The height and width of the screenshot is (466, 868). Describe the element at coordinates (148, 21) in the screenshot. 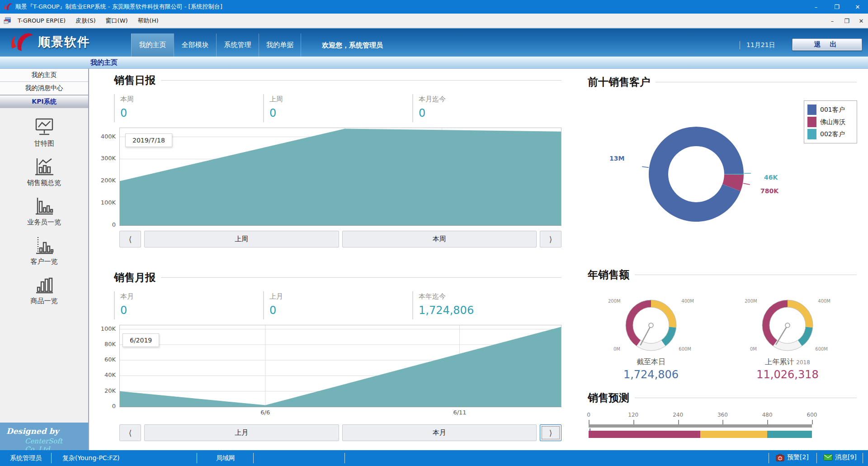

I see `menu-help: 帮助(H)` at that location.